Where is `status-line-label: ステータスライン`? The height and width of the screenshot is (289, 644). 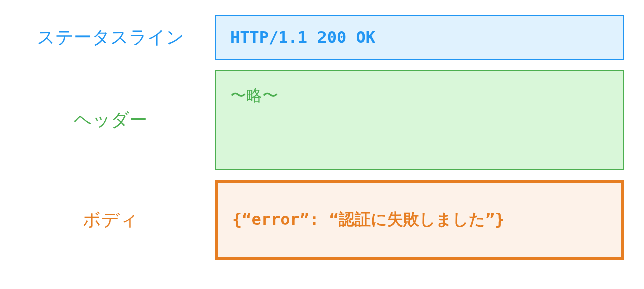
status-line-label: ステータスライン is located at coordinates (110, 38).